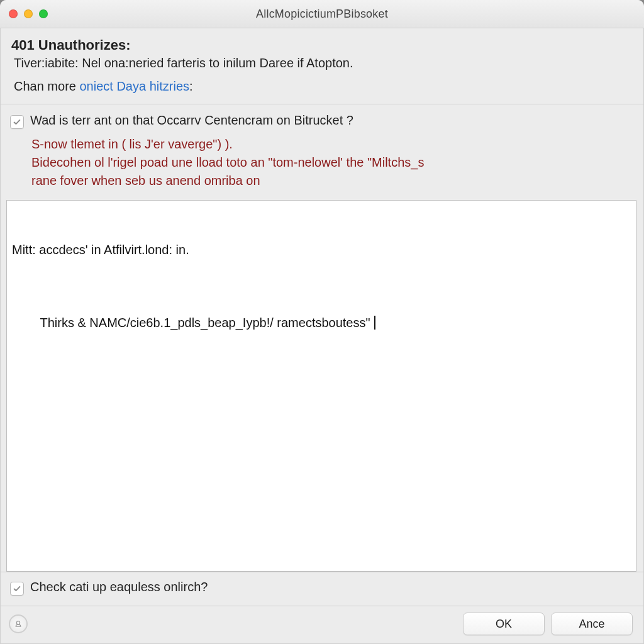 The image size is (644, 644). What do you see at coordinates (192, 121) in the screenshot?
I see `question-label: Wad is terr ant on that Occarrv Centencr…` at bounding box center [192, 121].